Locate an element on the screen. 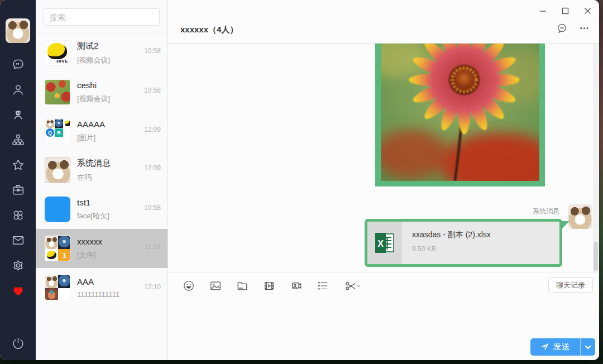  send-image-button is located at coordinates (216, 286).